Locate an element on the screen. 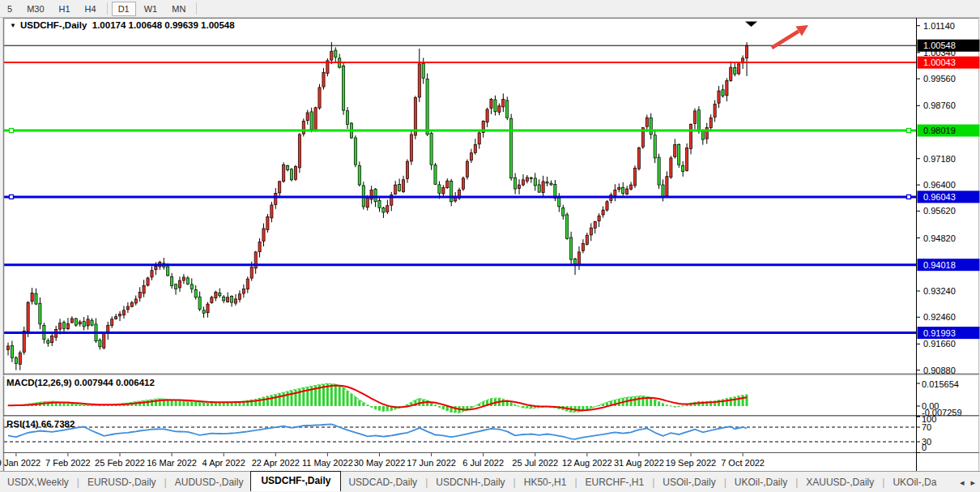 Image resolution: width=980 pixels, height=492 pixels. chart-tab-usdcad-daily: USDCAD-,Daily is located at coordinates (382, 482).